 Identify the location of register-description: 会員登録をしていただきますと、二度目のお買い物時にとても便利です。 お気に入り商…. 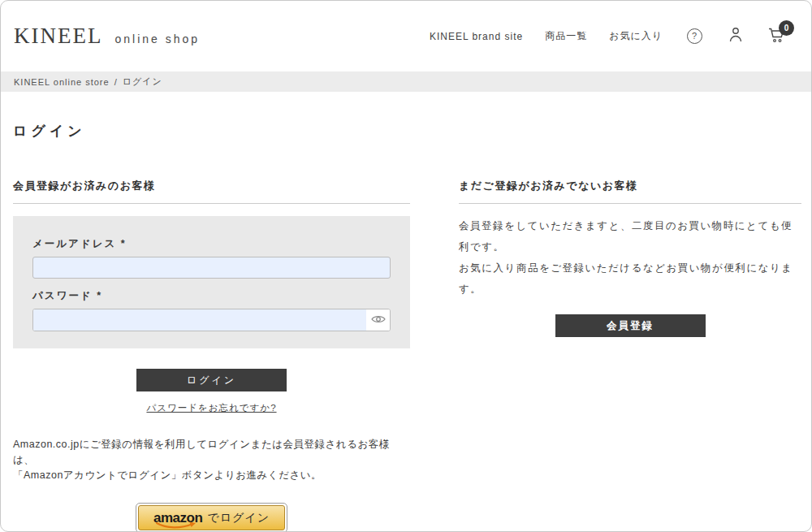
(630, 257).